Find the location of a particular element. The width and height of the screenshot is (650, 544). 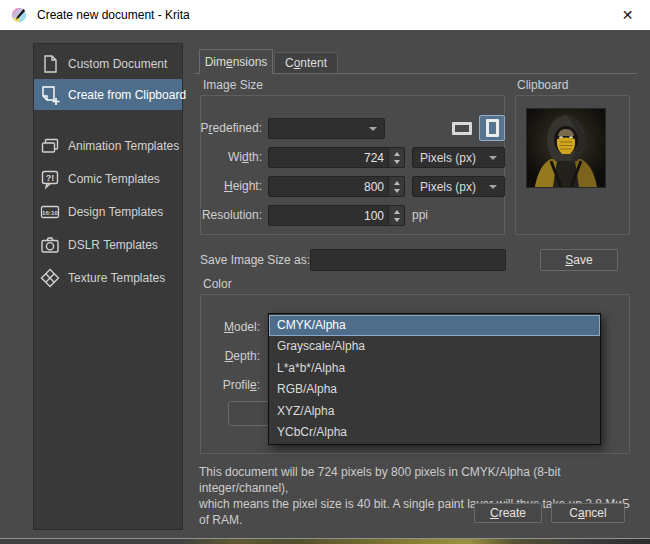

label-part: S is located at coordinates (569, 260).